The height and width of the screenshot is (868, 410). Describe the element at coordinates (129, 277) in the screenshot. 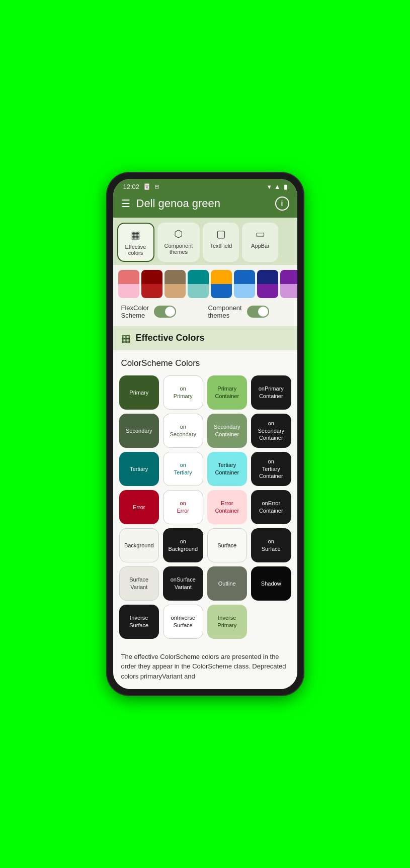

I see `swatch-top` at that location.